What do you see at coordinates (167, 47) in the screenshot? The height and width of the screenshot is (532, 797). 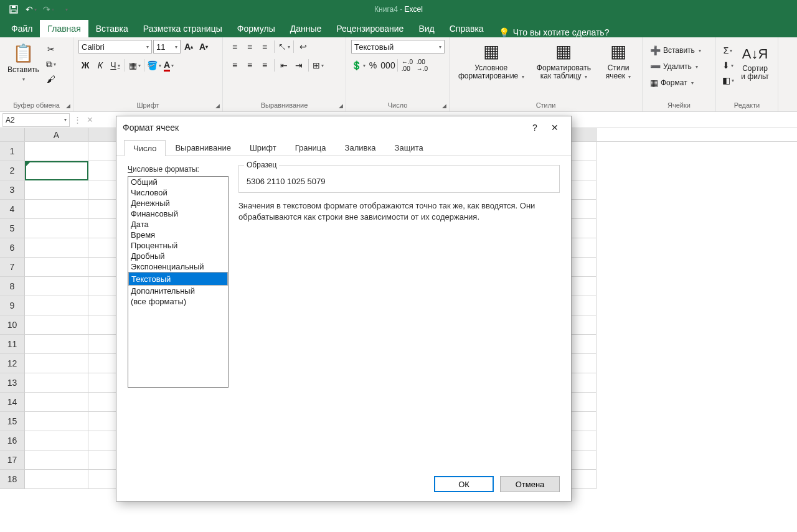 I see `font-size-select: 11▾` at bounding box center [167, 47].